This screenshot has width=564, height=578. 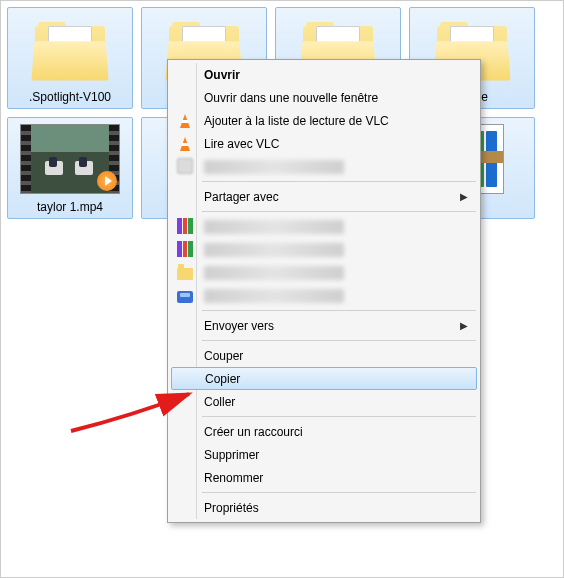 I want to click on file-label: .Spotlight-V100, so click(x=70, y=97).